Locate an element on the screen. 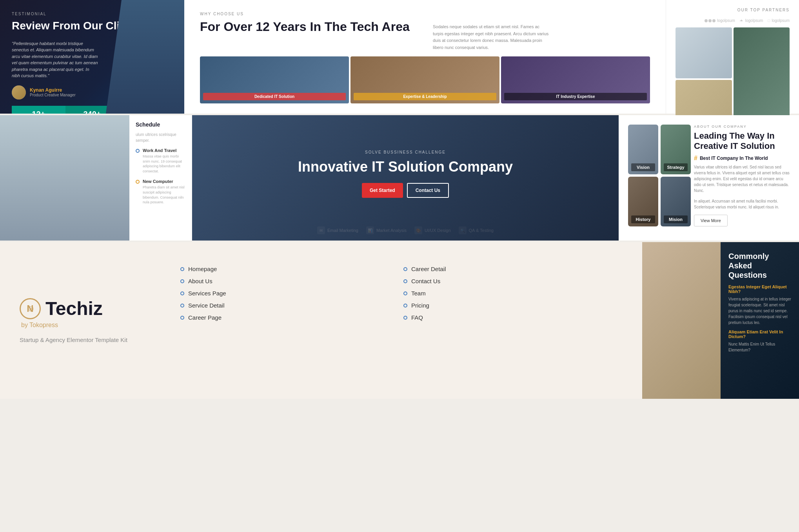 The image size is (799, 532). brand-panel: N ⊘ Techiz by Tokopress Startup & Agency… is located at coordinates (82, 320).